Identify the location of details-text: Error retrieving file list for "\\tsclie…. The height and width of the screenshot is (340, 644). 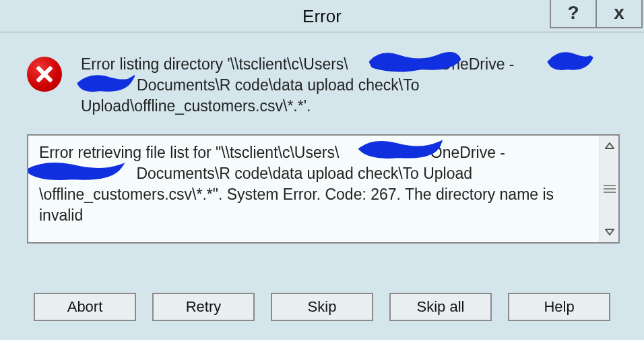
(189, 152).